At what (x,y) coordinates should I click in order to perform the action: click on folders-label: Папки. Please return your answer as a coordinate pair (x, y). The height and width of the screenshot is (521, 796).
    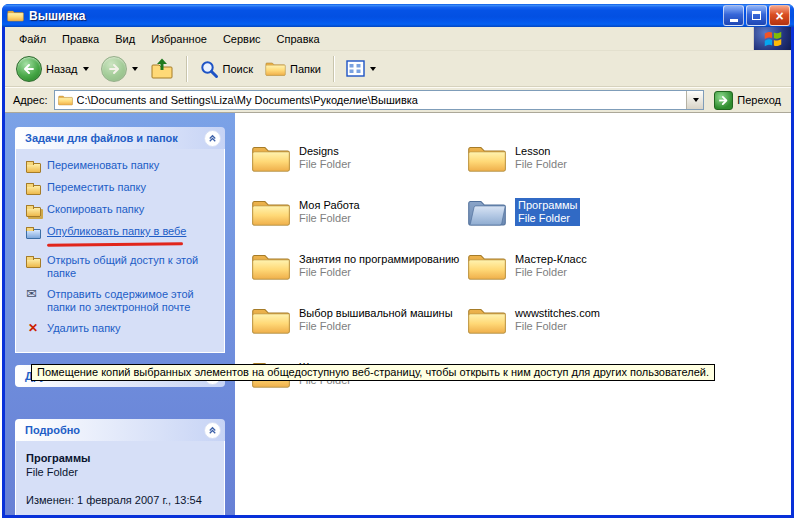
    Looking at the image, I should click on (306, 69).